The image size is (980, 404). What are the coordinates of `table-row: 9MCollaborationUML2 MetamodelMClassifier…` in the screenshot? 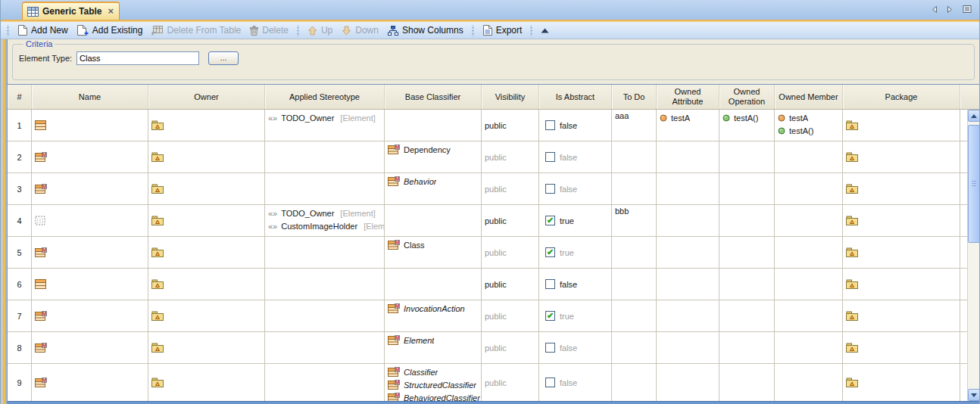 It's located at (488, 383).